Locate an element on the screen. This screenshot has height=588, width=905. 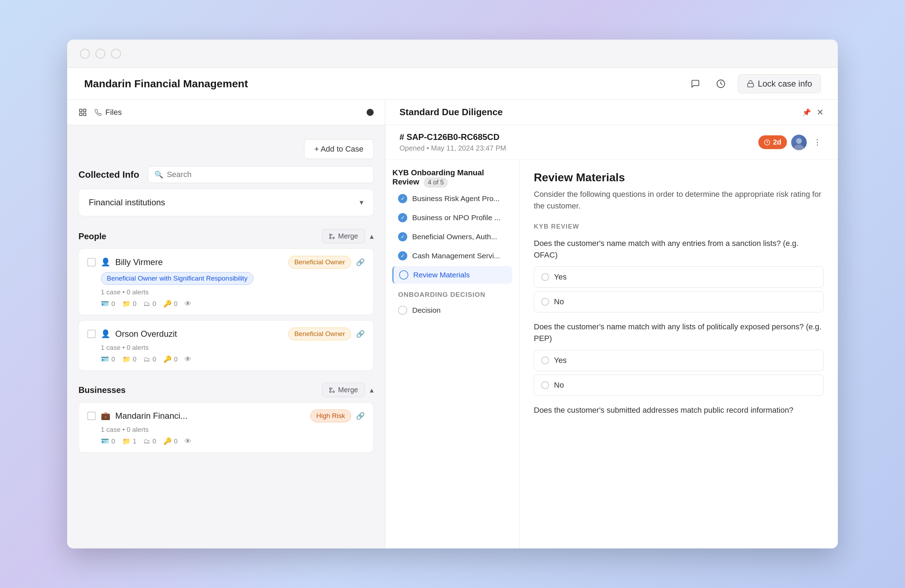
orson-view-icon: 👁 is located at coordinates (188, 360).